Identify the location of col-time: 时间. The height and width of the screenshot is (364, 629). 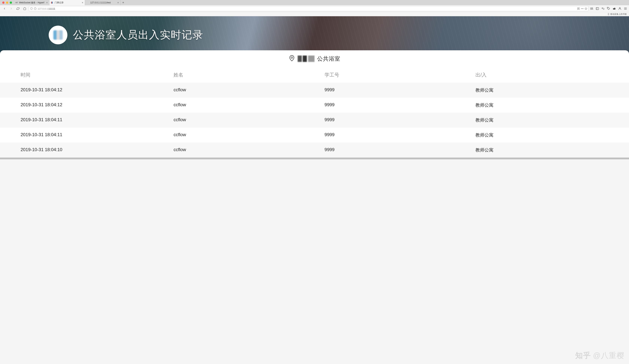
(85, 75).